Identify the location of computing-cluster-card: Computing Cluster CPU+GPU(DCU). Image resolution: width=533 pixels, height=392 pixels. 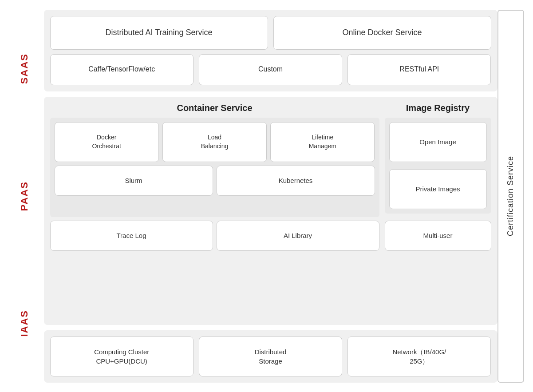
(122, 356).